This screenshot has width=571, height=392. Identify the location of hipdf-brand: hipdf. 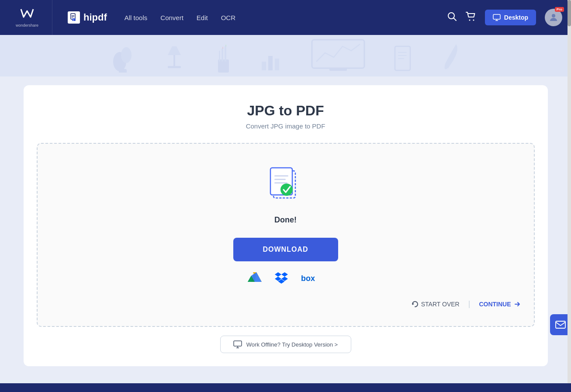
(95, 17).